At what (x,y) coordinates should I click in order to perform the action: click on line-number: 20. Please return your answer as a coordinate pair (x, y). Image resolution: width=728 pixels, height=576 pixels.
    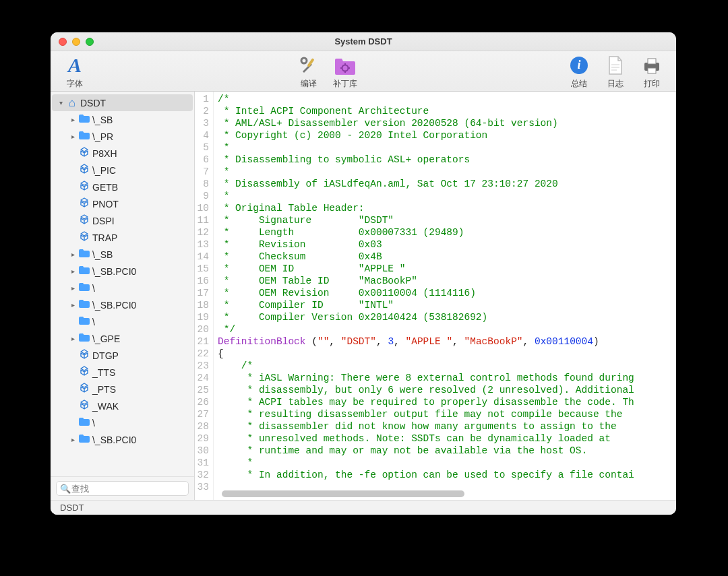
    Looking at the image, I should click on (202, 329).